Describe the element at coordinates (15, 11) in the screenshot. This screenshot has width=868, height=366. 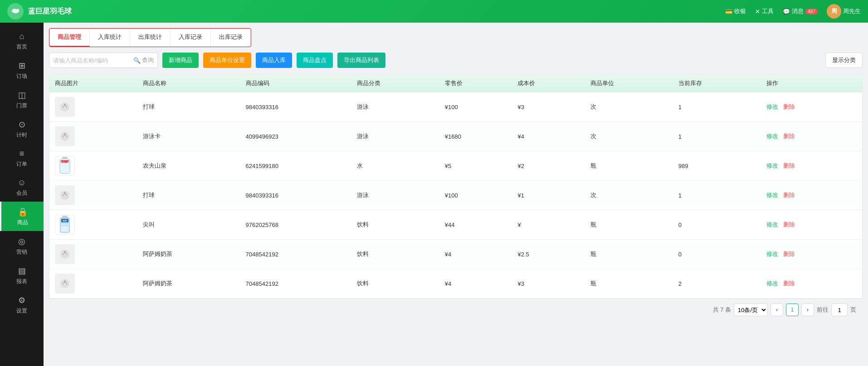
I see `logo-icon` at that location.